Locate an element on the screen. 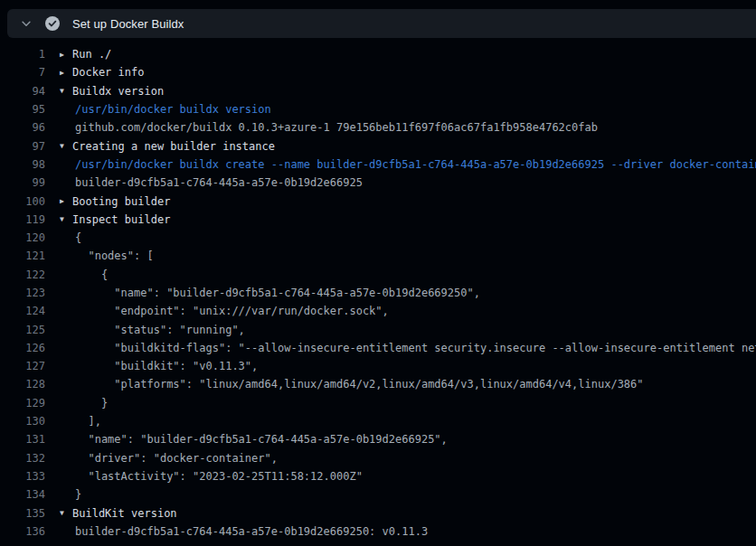 The image size is (756, 546). output-text: "buildkitd-flags": "--allow-insecure-ent… is located at coordinates (401, 348).